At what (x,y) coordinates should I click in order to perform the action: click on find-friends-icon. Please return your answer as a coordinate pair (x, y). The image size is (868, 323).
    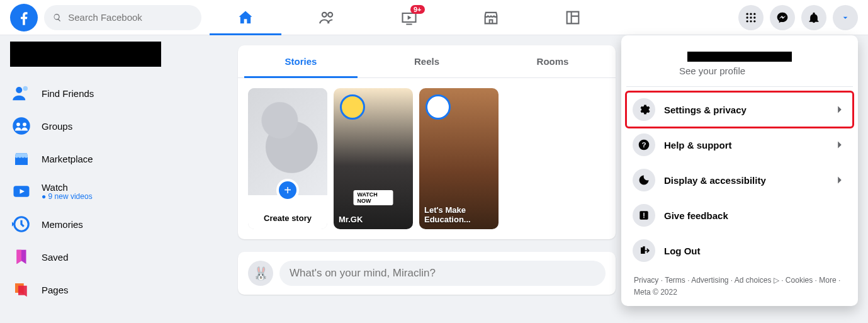
    Looking at the image, I should click on (21, 93).